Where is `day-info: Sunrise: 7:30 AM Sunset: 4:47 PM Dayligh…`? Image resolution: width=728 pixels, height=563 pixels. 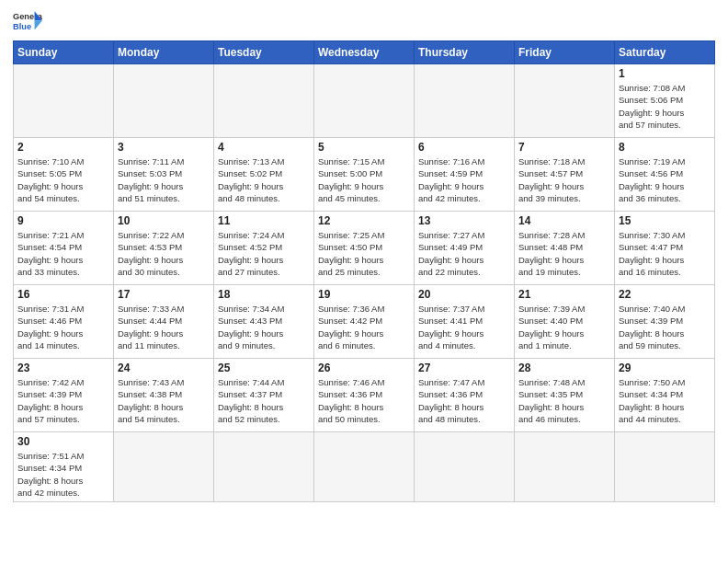
day-info: Sunrise: 7:30 AM Sunset: 4:47 PM Dayligh… is located at coordinates (665, 254).